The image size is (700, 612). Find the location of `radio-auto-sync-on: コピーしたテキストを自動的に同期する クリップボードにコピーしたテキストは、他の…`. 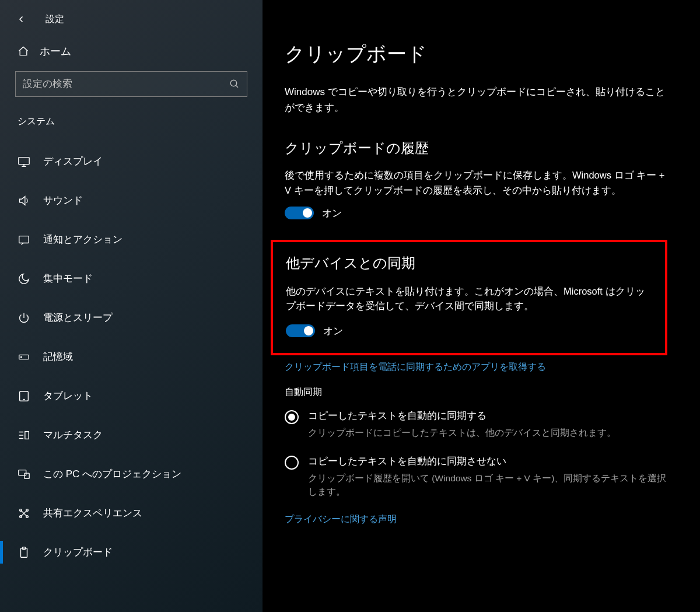

radio-auto-sync-on: コピーしたテキストを自動的に同期する クリップボードにコピーしたテキストは、他の… is located at coordinates (476, 424).